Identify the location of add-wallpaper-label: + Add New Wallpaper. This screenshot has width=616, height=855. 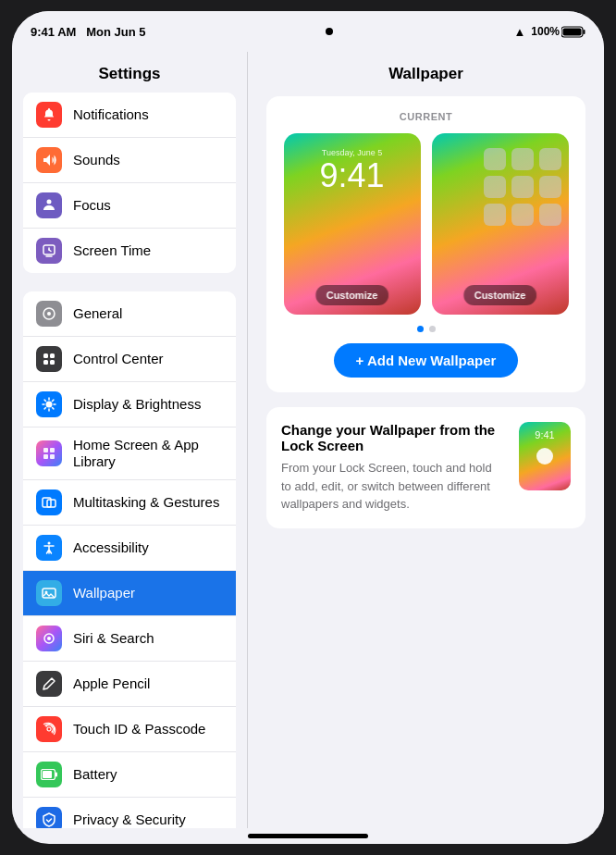
(426, 361).